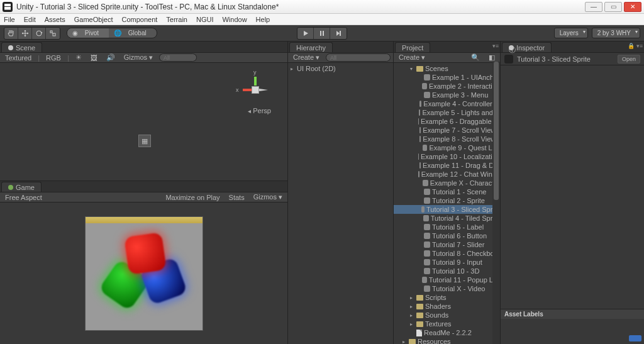  What do you see at coordinates (177, 19) in the screenshot?
I see `menu-terrain: Terrain` at bounding box center [177, 19].